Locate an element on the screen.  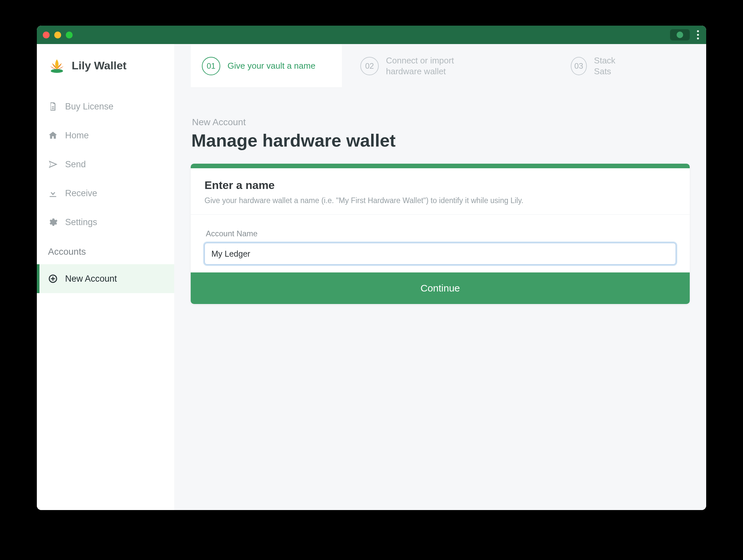
step-1: 01 Give your vault a name is located at coordinates (266, 66).